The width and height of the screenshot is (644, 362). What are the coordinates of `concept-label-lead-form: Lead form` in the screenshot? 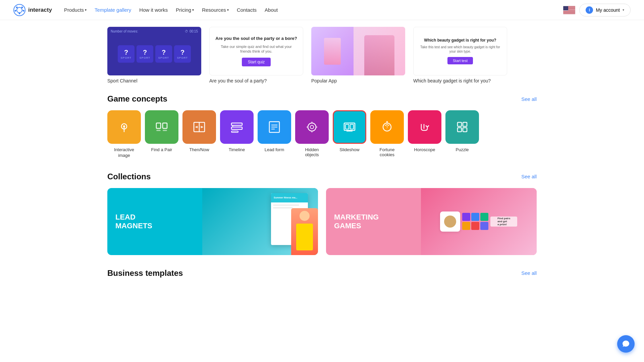 It's located at (274, 149).